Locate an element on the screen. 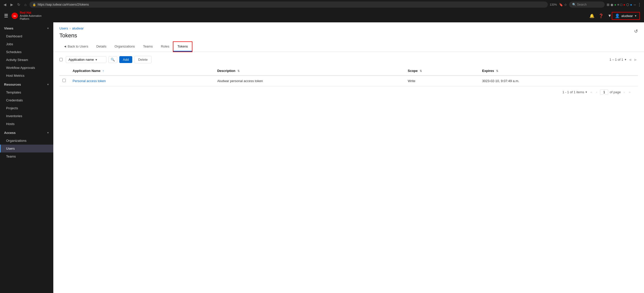  pagination-next-button: ▶ is located at coordinates (636, 59).